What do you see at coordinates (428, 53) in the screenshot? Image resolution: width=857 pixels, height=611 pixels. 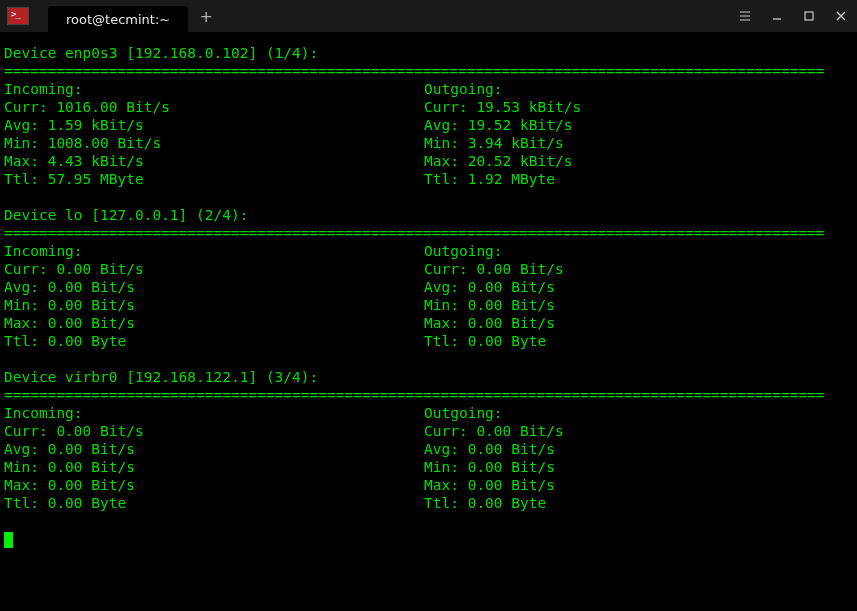 I see `device-header: Device enp0s3 [192.168.0.102] (1/4):` at bounding box center [428, 53].